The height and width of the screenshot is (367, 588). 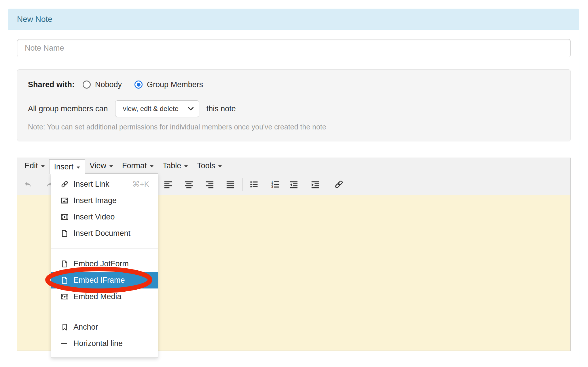 What do you see at coordinates (315, 184) in the screenshot?
I see `indent-icon` at bounding box center [315, 184].